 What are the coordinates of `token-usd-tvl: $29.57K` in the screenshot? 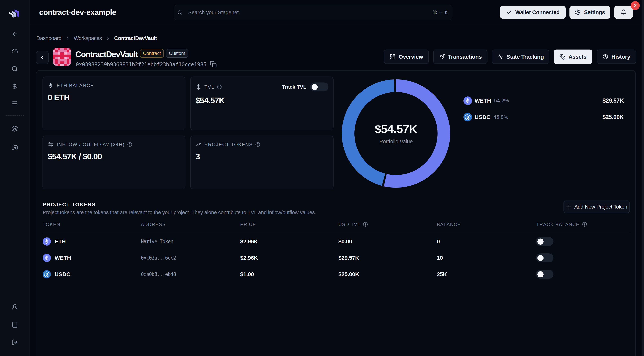 It's located at (349, 258).